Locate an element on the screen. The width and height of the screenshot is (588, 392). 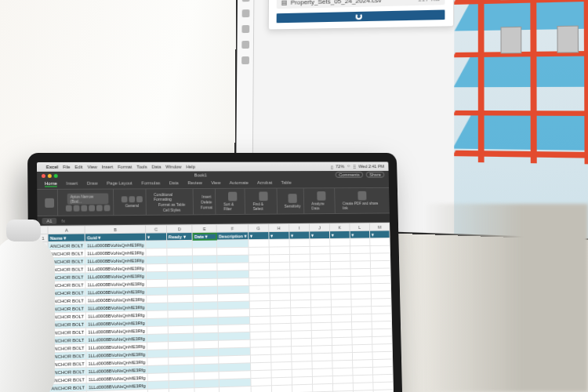
alignment-group: General is located at coordinates (132, 202).